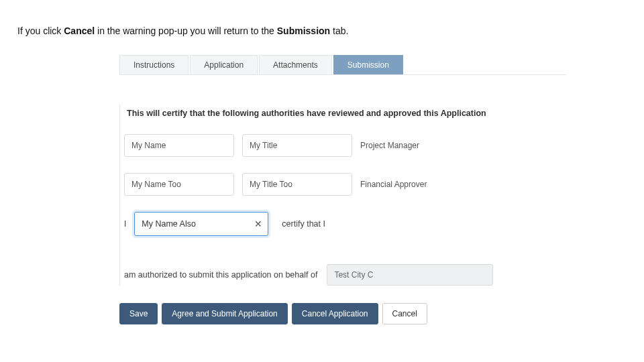 This screenshot has height=362, width=644. I want to click on cancel-application-button: Cancel Application, so click(335, 314).